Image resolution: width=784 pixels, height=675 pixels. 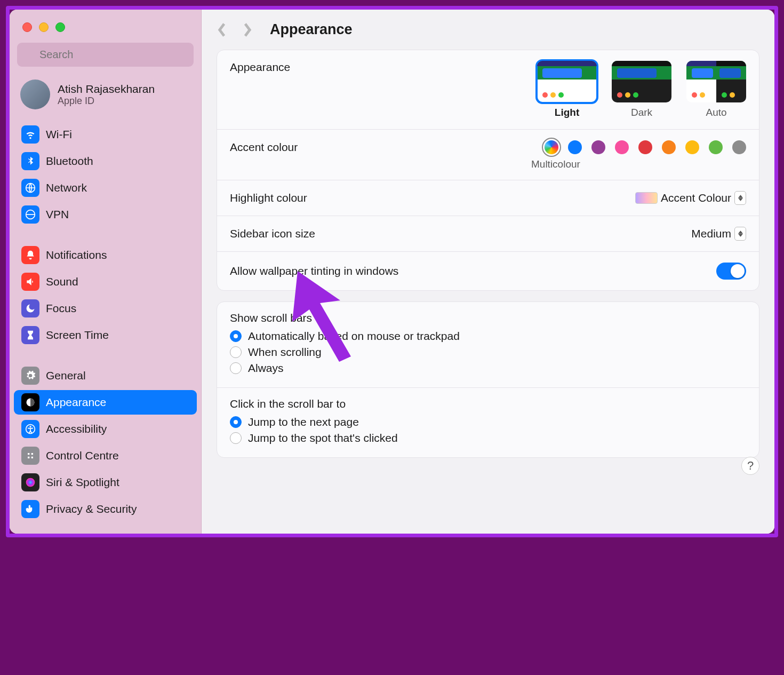 I want to click on accent-yellow, so click(x=692, y=147).